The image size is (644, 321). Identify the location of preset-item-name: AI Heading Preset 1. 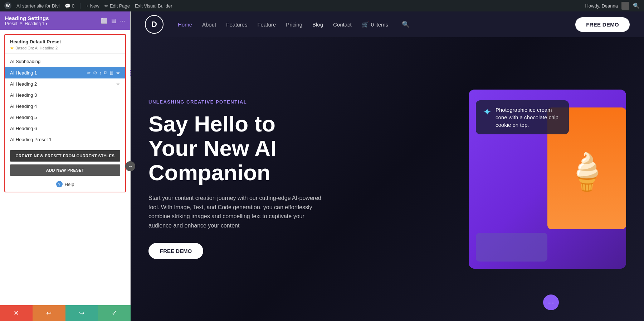
(65, 140).